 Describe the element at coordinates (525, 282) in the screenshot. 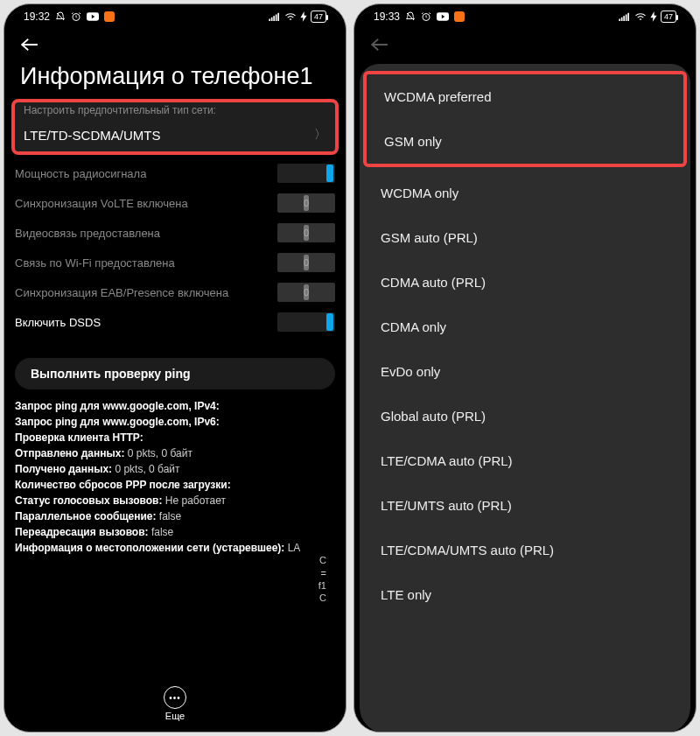

I see `network-option: CDMA auto (PRL)` at that location.